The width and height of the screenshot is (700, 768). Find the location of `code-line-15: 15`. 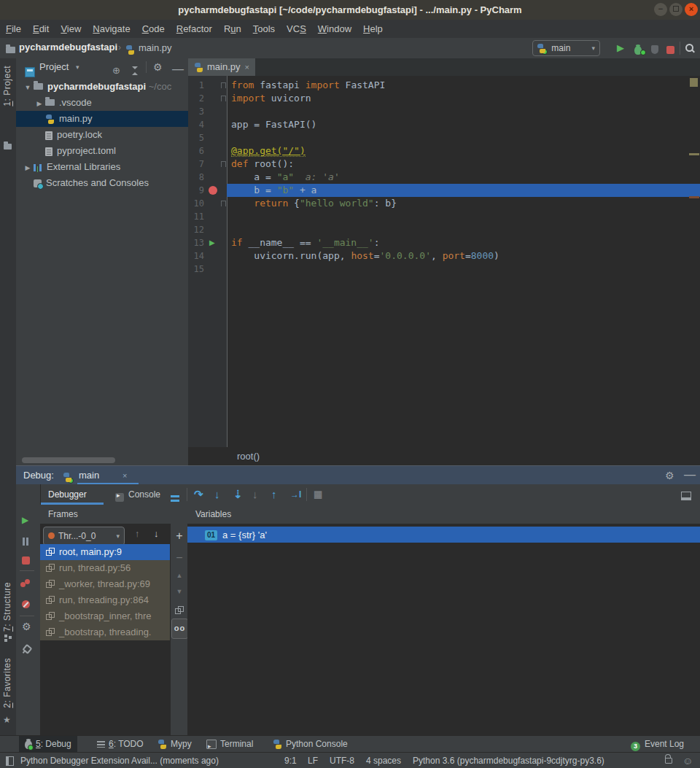

code-line-15: 15 is located at coordinates (444, 269).